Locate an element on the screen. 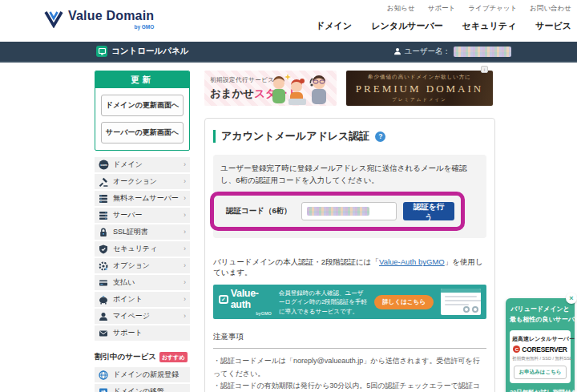 The height and width of the screenshot is (392, 577). premium-domain-banner: 希少価値の高いドメインが欲しい方に PREMIUM DOMAIN プレミアムドメ… is located at coordinates (420, 88).